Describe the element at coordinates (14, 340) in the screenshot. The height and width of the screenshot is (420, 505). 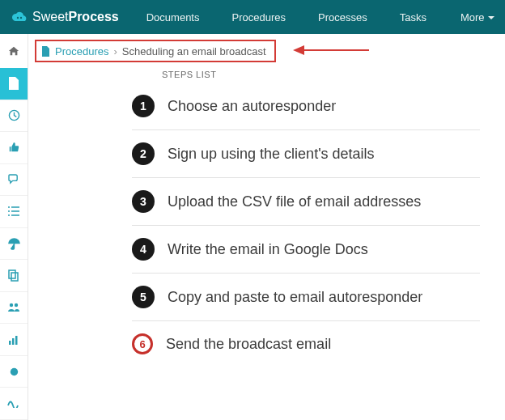
I see `bars-icon` at that location.